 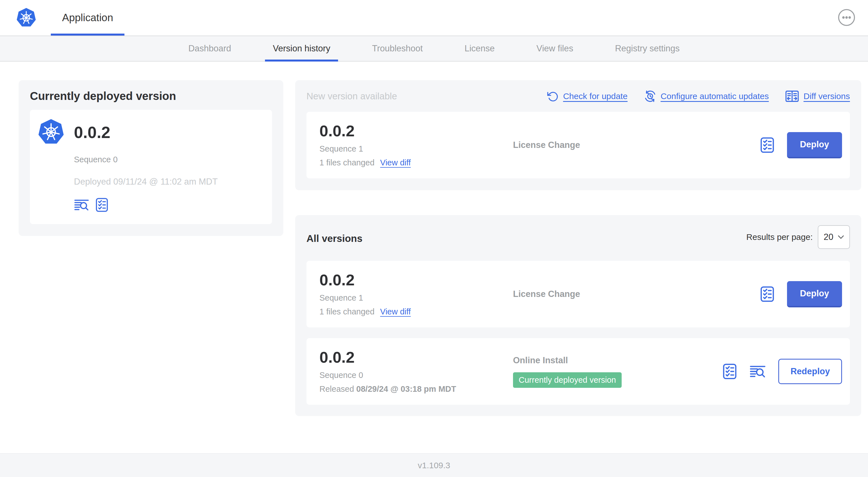 What do you see at coordinates (168, 160) in the screenshot?
I see `deployed-sequence: Sequence 0` at bounding box center [168, 160].